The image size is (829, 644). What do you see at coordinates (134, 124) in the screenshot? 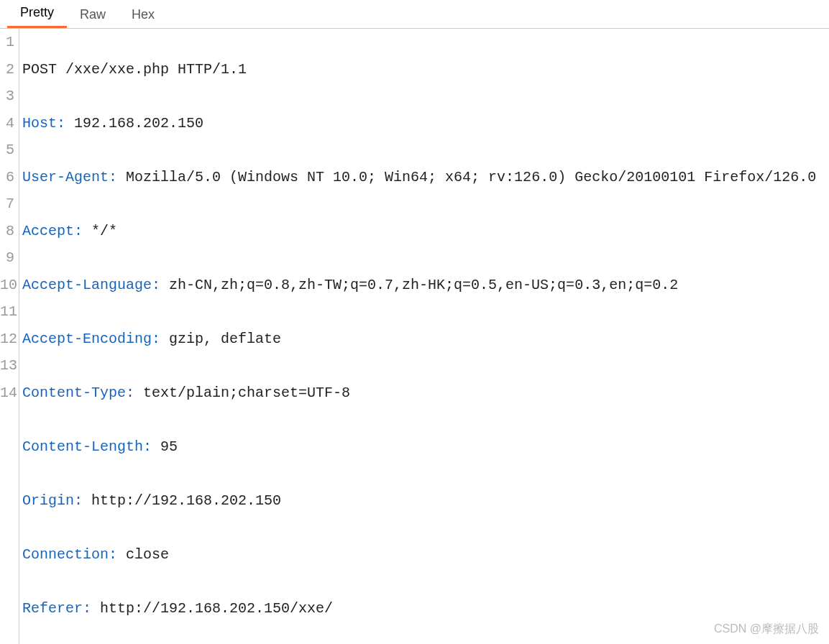
I see `header-value-host: 192.168.202.150` at bounding box center [134, 124].